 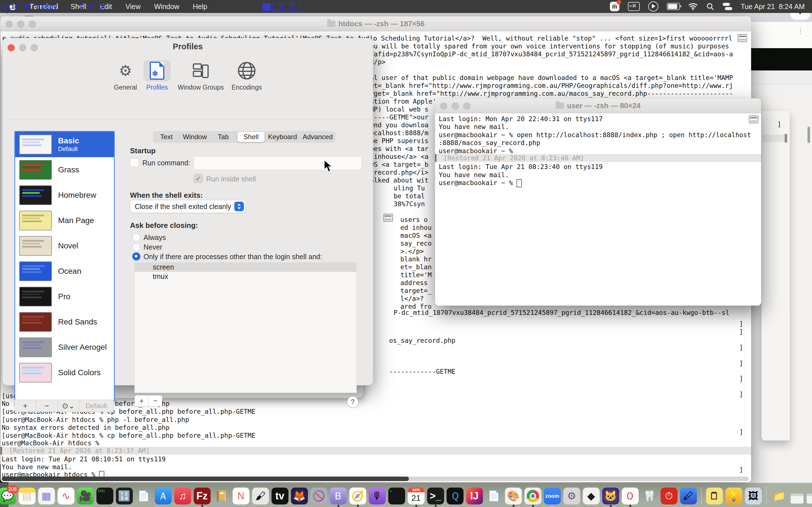 I want to click on tab-window: Window, so click(x=195, y=137).